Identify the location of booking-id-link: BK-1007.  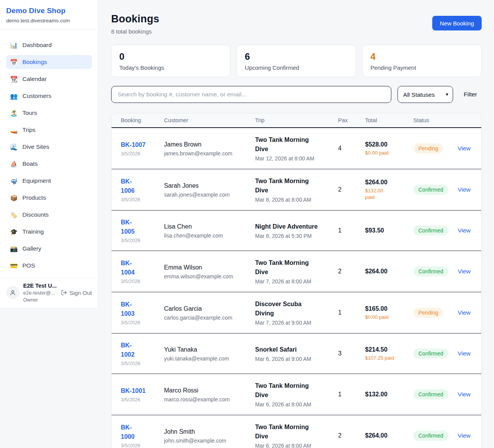
(133, 145).